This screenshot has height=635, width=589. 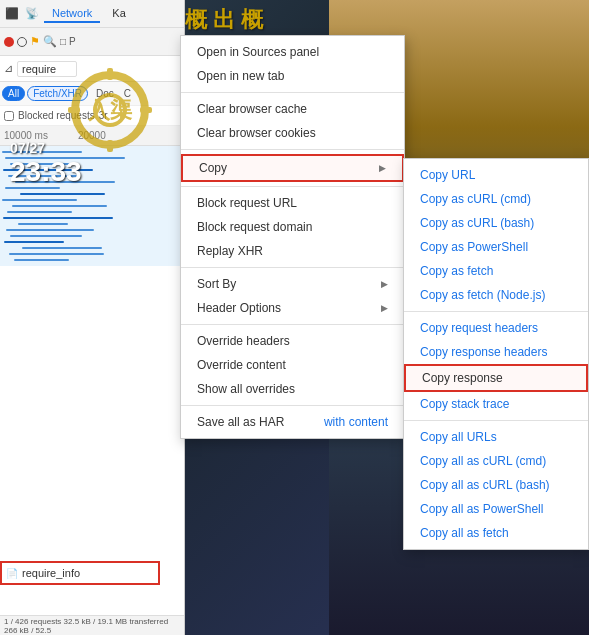 What do you see at coordinates (12, 574) in the screenshot?
I see `file-icon: 📄` at bounding box center [12, 574].